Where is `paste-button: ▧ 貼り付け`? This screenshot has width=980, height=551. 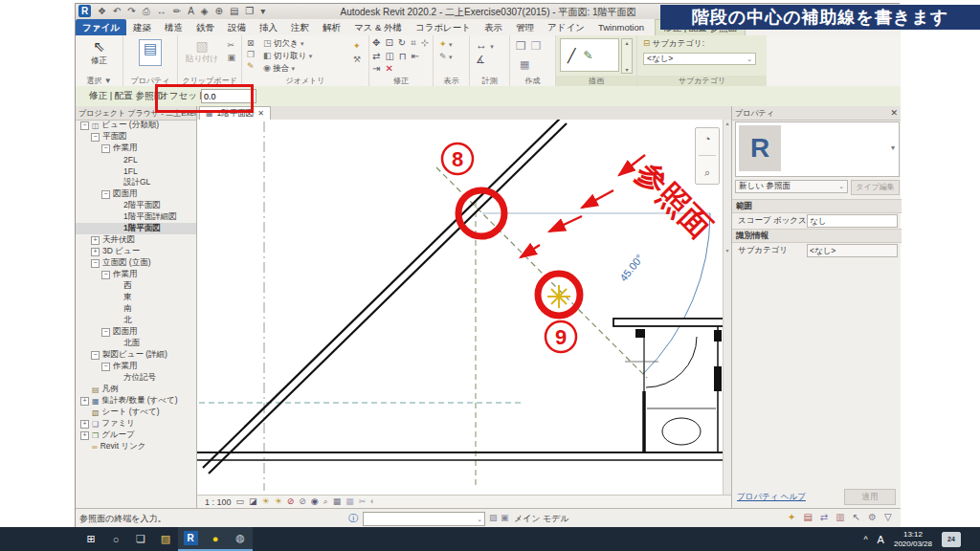
paste-button: ▧ 貼り付け is located at coordinates (202, 52).